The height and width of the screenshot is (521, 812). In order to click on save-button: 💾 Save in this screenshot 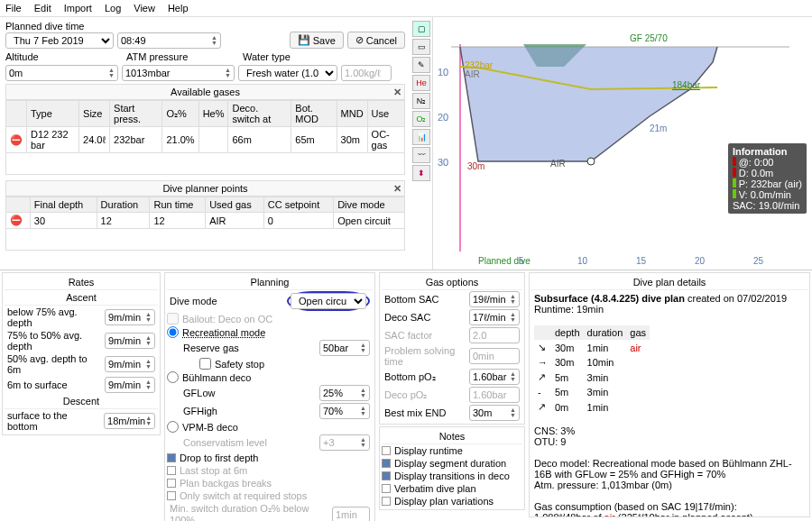, I will do `click(317, 40)`.